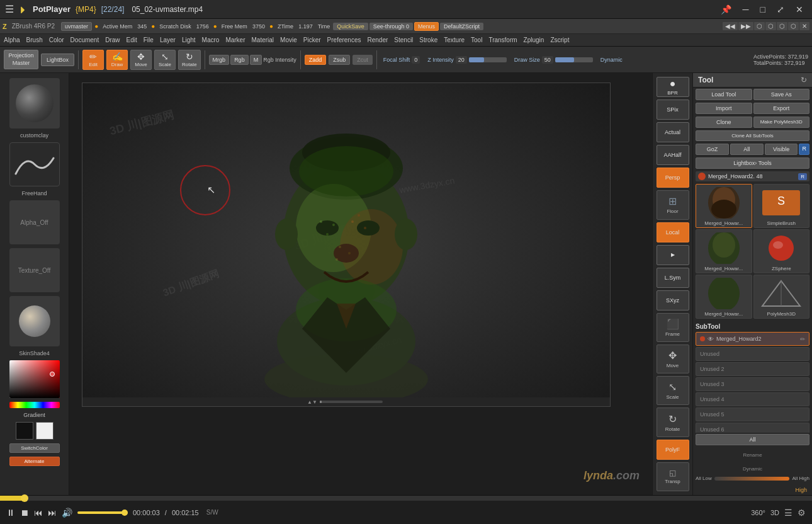  What do you see at coordinates (799, 9) in the screenshot?
I see `close-btn: ✕` at bounding box center [799, 9].